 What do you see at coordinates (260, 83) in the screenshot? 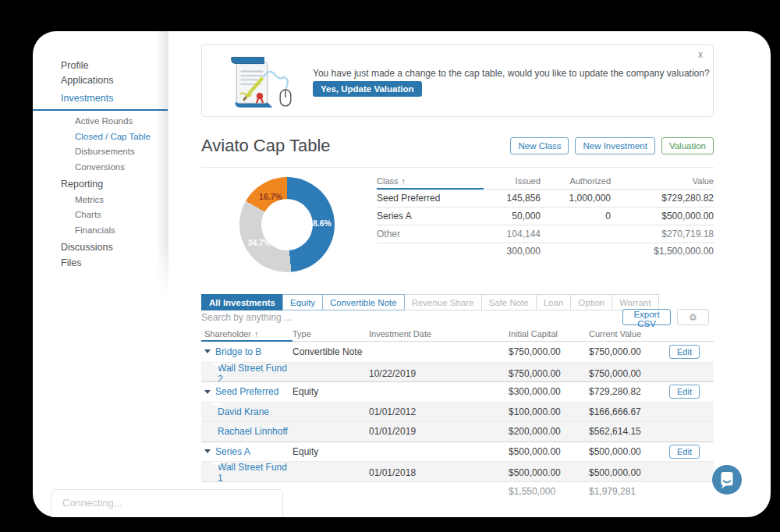
I see `contract-illustration-icon` at bounding box center [260, 83].